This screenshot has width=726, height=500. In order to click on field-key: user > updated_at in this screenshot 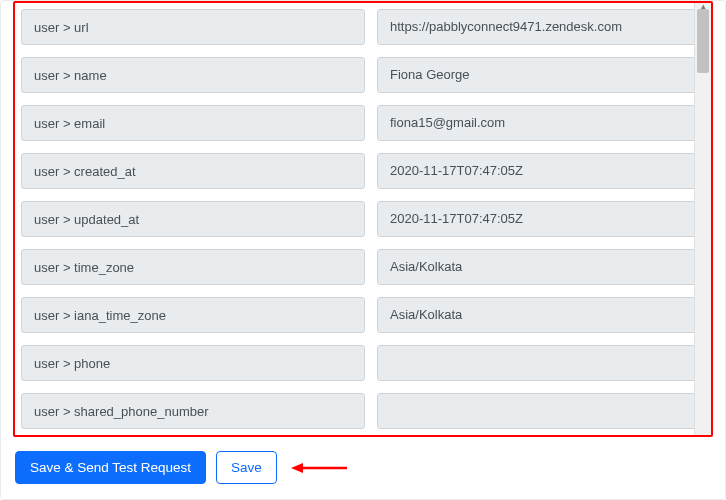, I will do `click(193, 219)`.